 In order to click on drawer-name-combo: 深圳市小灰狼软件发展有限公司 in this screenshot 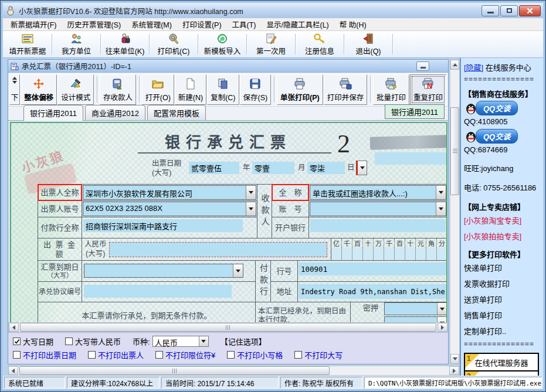, I will do `click(169, 192)`.